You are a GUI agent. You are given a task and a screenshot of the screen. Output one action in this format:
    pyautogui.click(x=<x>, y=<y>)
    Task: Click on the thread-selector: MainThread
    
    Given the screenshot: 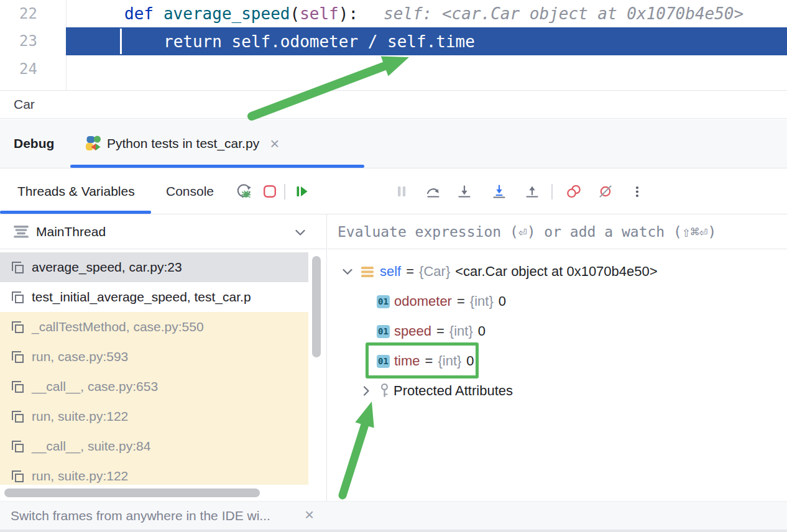 What is the action you would take?
    pyautogui.click(x=163, y=232)
    